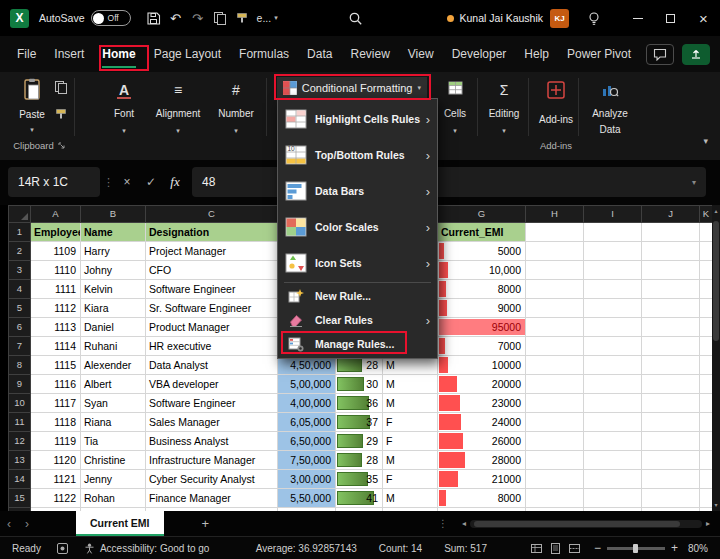 The width and height of the screenshot is (720, 559). Describe the element at coordinates (482, 328) in the screenshot. I see `cell-G6: 95000` at that location.